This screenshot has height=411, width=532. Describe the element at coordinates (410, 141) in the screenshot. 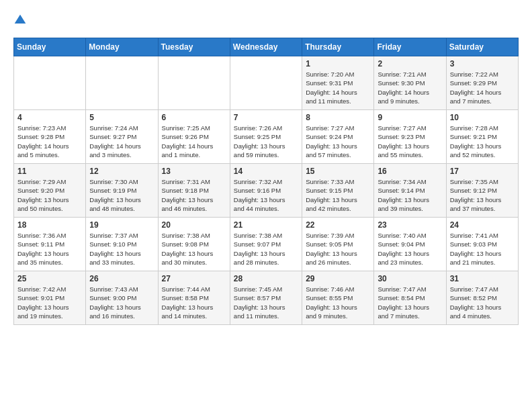

I see `day-info: Sunrise: 7:27 AM Sunset: 9:23 PM Dayligh…` at that location.